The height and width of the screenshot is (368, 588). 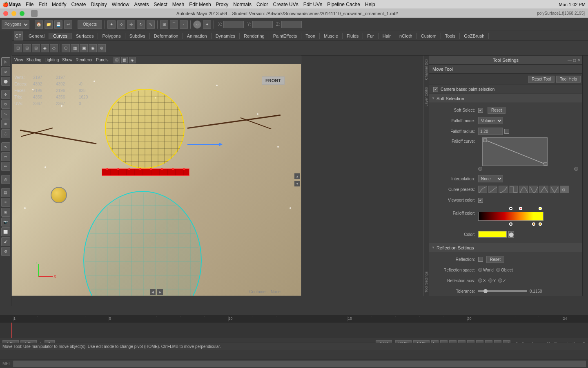 I want to click on minimize-button, so click(x=14, y=13).